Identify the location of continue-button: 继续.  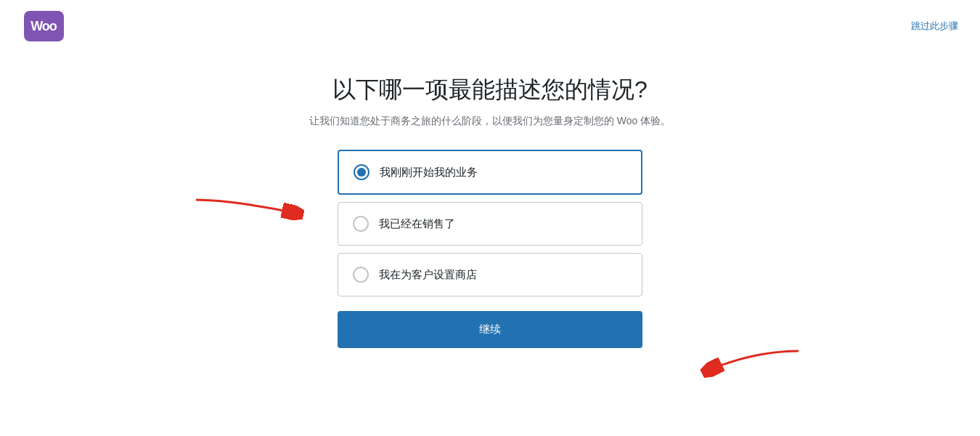
(490, 330).